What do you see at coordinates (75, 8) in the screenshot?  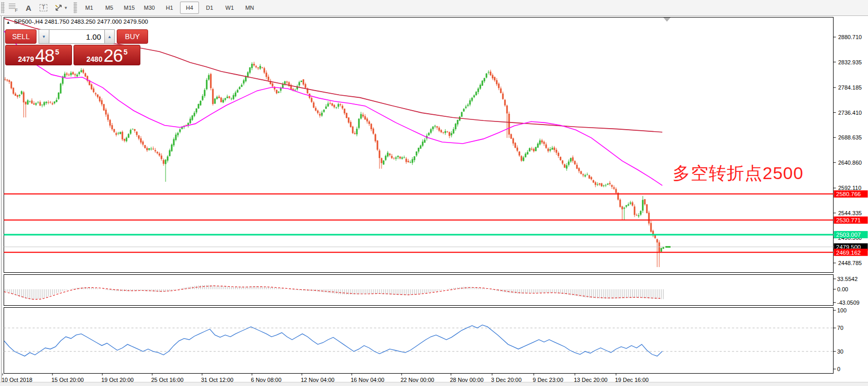 I see `toolbar-separator` at bounding box center [75, 8].